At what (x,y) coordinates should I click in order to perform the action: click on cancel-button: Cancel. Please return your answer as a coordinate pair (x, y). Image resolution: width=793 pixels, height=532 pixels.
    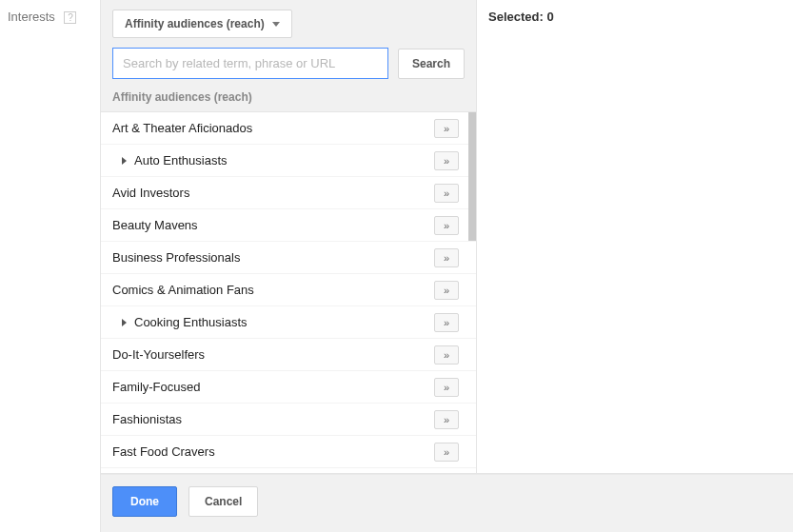
    Looking at the image, I should click on (223, 502).